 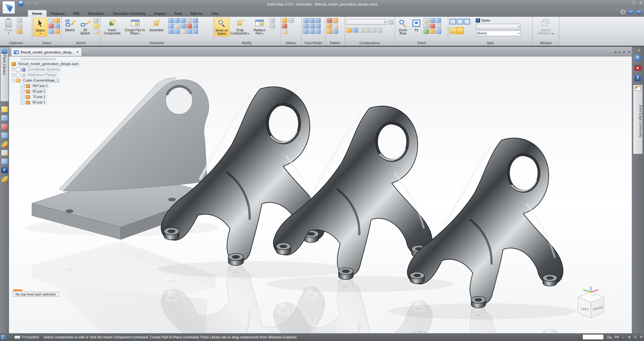 I want to click on move-on-select-button: Move on Select, so click(x=222, y=27).